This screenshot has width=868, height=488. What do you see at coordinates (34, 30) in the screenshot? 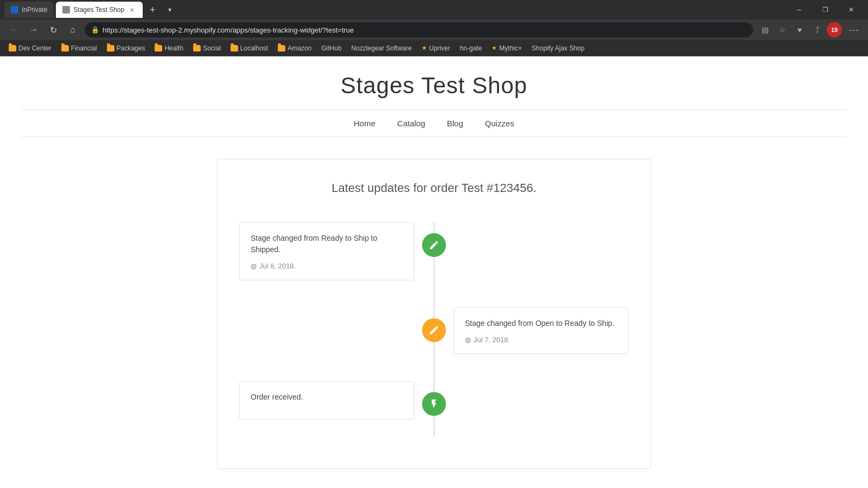
I see `forward-button: →` at bounding box center [34, 30].